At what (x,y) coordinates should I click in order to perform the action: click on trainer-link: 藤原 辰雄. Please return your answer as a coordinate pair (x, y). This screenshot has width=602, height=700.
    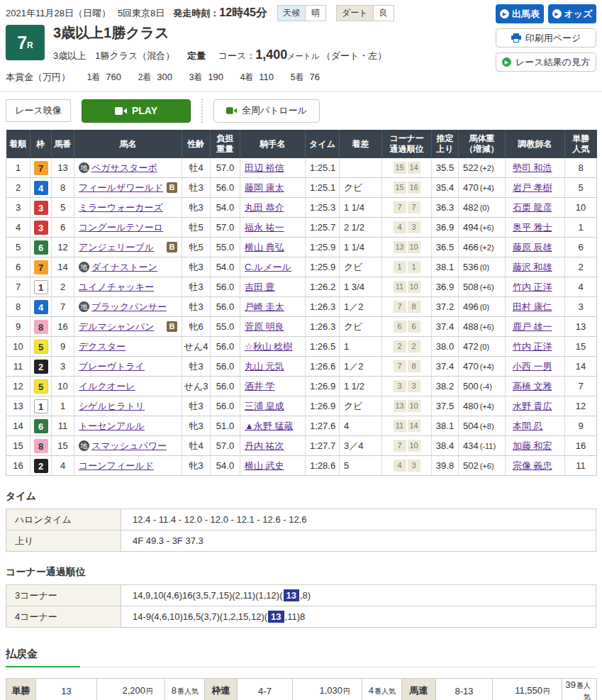
    Looking at the image, I should click on (533, 247).